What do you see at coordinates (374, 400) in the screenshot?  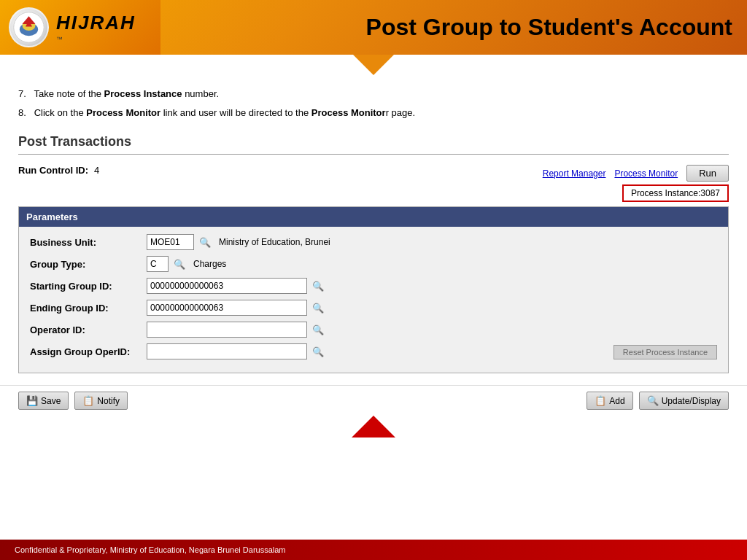 I see `bottom-toolbar: 💾 Save 📋 Notify 📋 Add 🔍 Update/Display` at bounding box center [374, 400].